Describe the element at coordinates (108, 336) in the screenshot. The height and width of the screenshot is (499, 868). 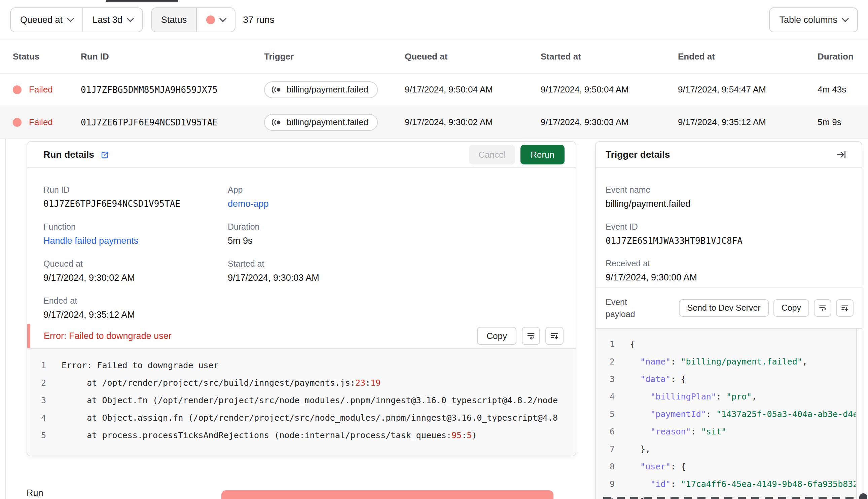
I see `error-title: Error: Failed to downgrade user` at that location.